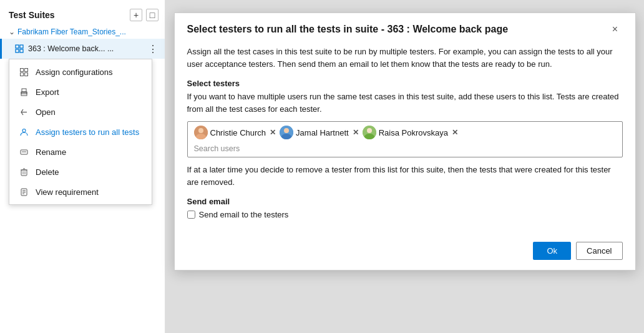  I want to click on doc-icon, so click(24, 192).